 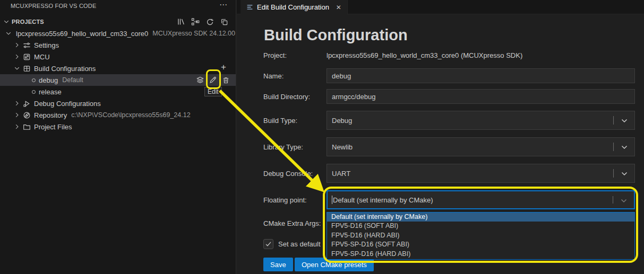 I want to click on edit-pencil-icon, so click(x=213, y=80).